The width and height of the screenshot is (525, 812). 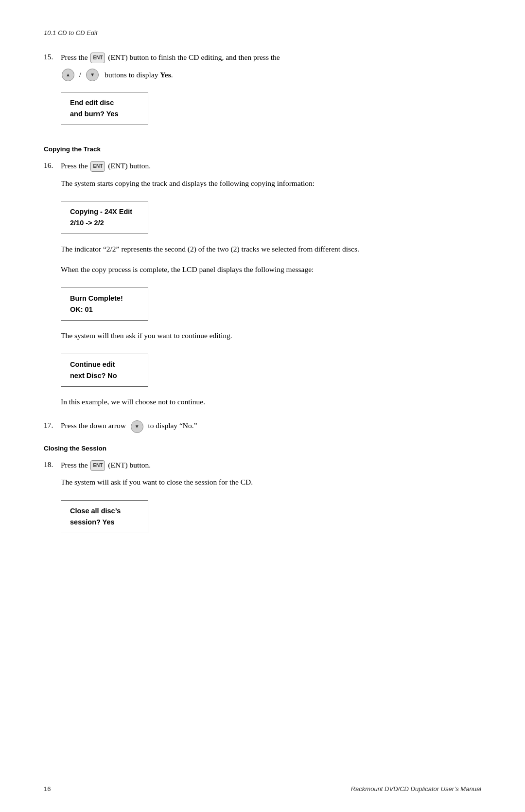 I want to click on step-15-content: Press the ENT (ENT) button to finish the…, so click(x=271, y=57).